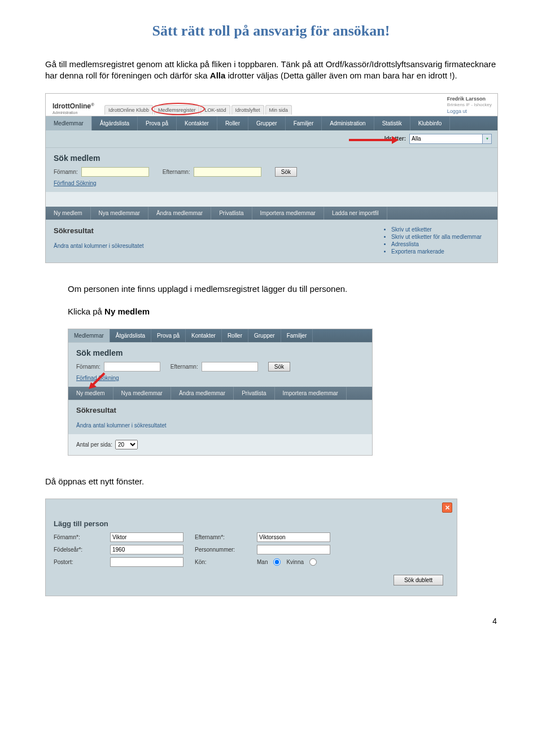 The image size is (542, 756). I want to click on nav2-kontakter: Kontakter, so click(204, 335).